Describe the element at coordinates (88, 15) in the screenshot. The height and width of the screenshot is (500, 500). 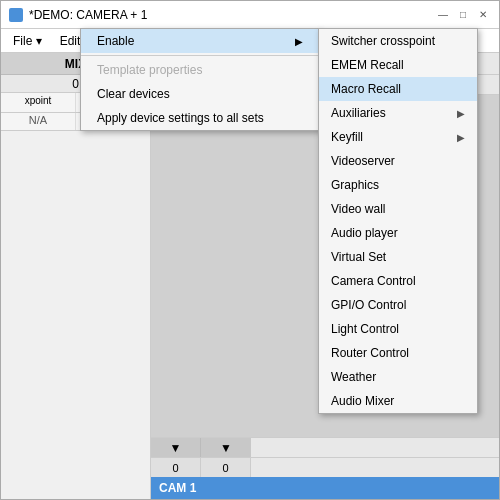
I see `window-title: *DEMO: CAMERA + 1` at that location.